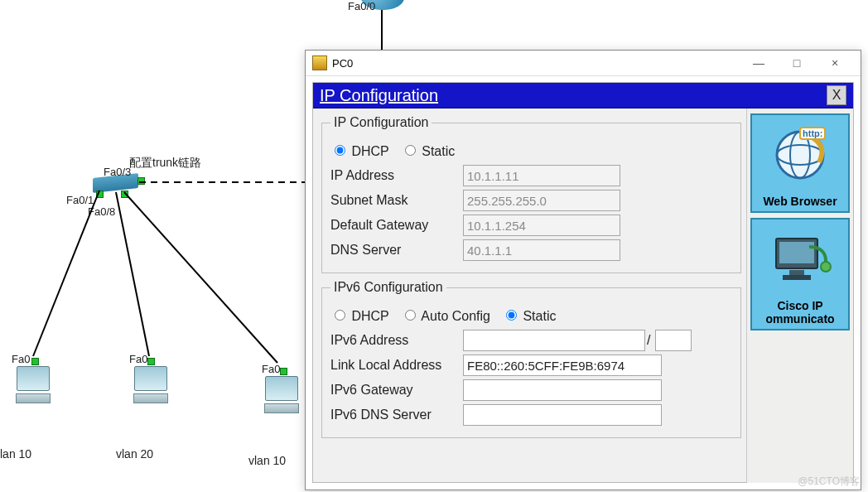  What do you see at coordinates (397, 176) in the screenshot?
I see `ip-address-label: IP Address` at bounding box center [397, 176].